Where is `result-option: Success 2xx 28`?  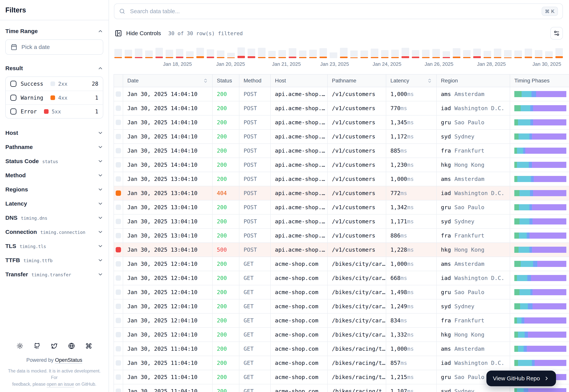 result-option: Success 2xx 28 is located at coordinates (54, 84).